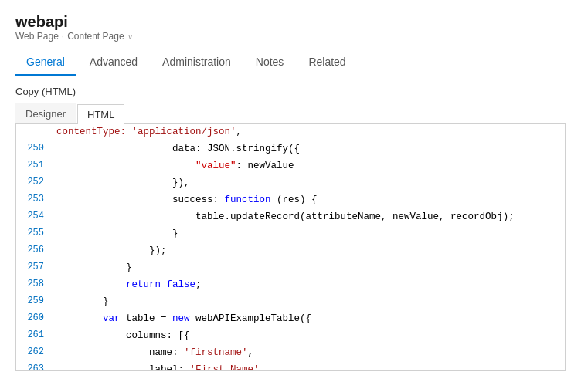 The image size is (581, 392). I want to click on table-row: 260 var table = new webAPIExampleTable({, so click(290, 319).